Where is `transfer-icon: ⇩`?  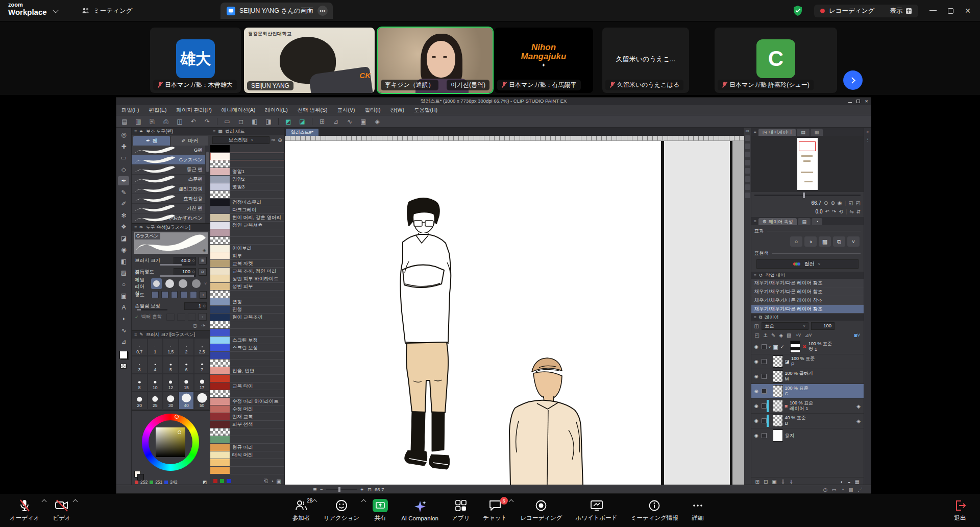
transfer-icon: ⇩ is located at coordinates (783, 482).